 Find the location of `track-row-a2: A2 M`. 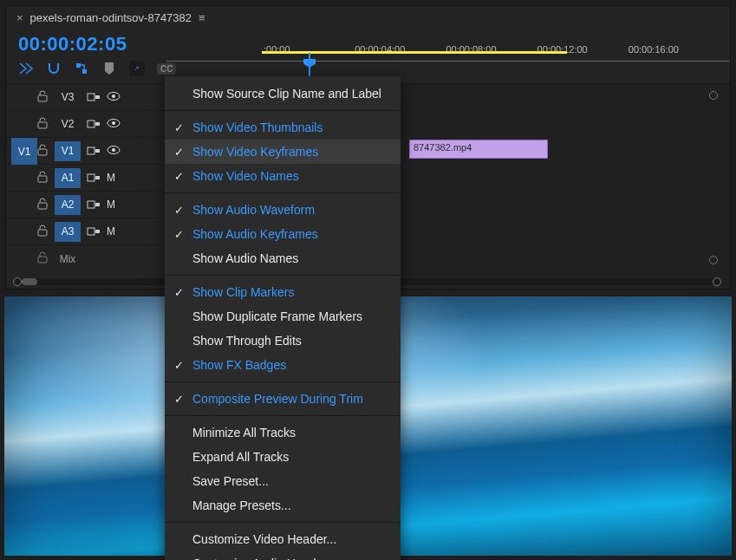

track-row-a2: A2 M is located at coordinates (87, 205).